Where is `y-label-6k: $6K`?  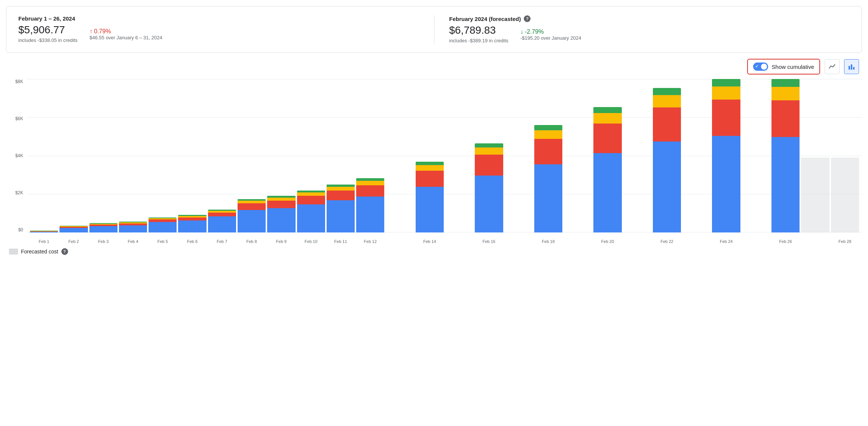
y-label-6k: $6K is located at coordinates (16, 119).